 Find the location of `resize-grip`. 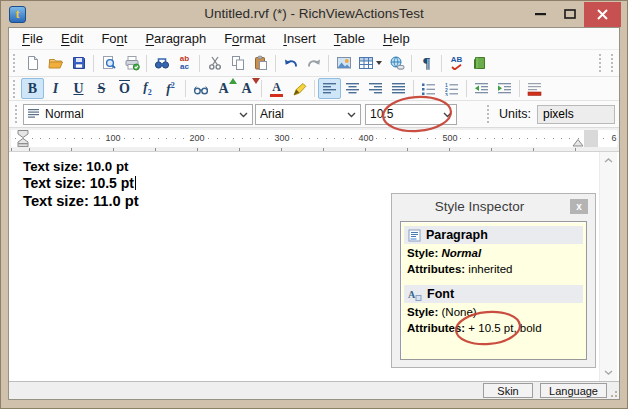

resize-grip is located at coordinates (613, 393).